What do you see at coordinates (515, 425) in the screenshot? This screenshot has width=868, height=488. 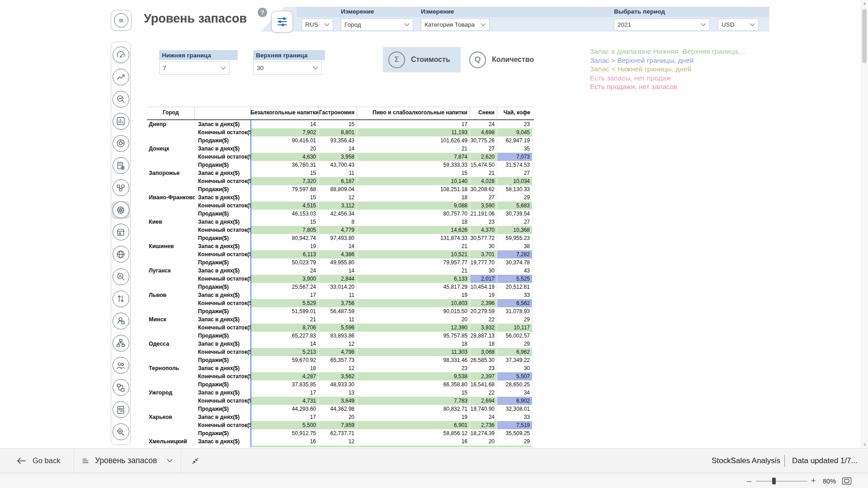 I see `matrix-cell: 7,519` at bounding box center [515, 425].